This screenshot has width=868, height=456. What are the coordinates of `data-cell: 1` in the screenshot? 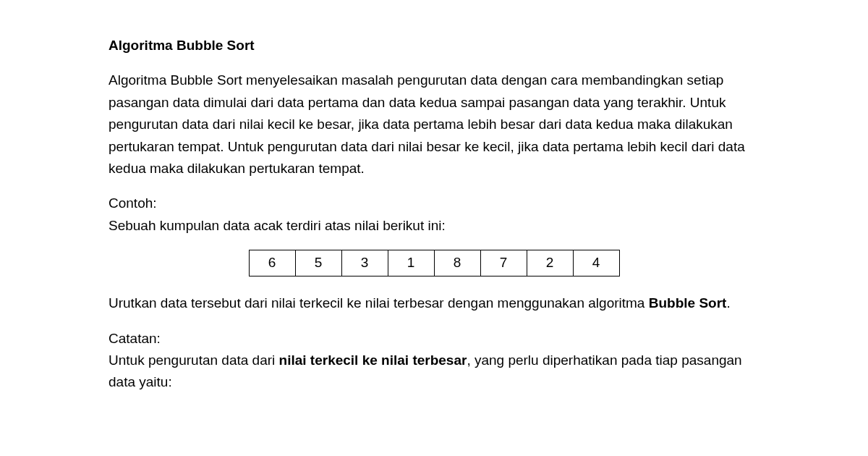 It's located at (411, 263).